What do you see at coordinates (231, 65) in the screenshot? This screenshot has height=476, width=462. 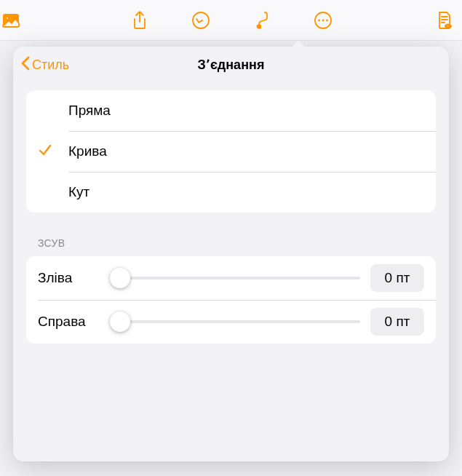 I see `popover-title: Зʼєднання` at bounding box center [231, 65].